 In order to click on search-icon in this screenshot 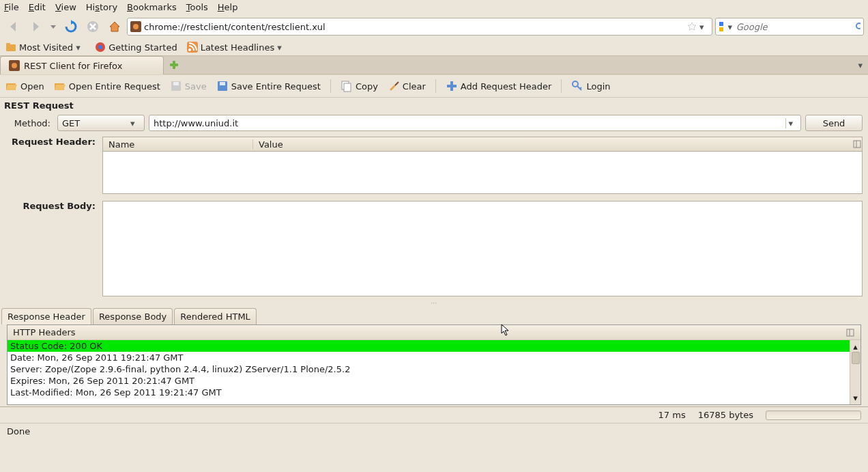, I will do `click(858, 27)`.